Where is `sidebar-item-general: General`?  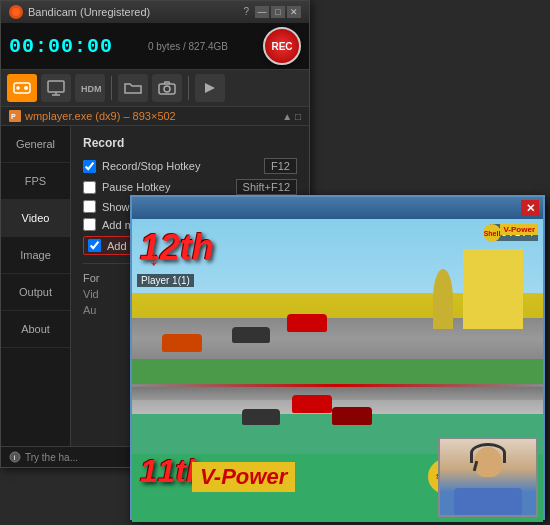
sidebar-item-general: General is located at coordinates (36, 144).